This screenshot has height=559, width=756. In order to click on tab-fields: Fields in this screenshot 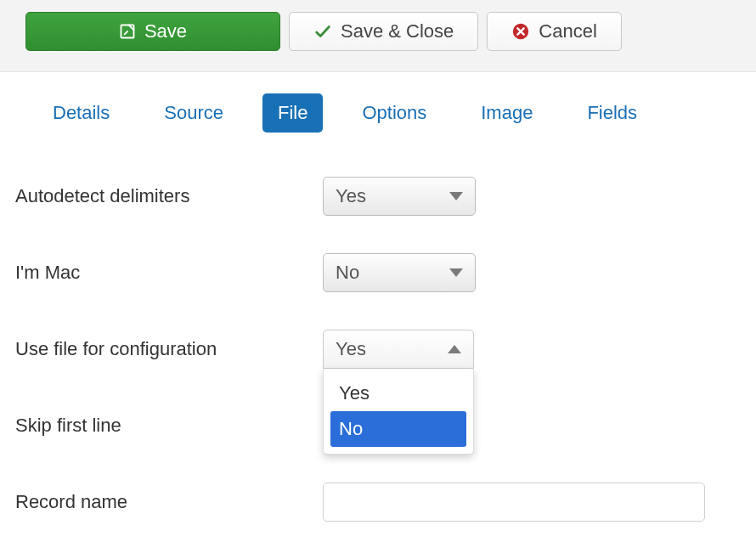, I will do `click(612, 113)`.